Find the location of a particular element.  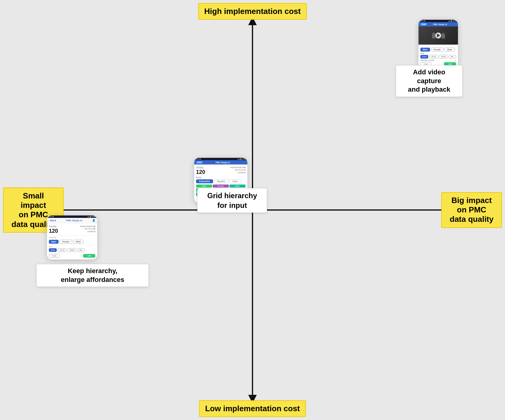

back-arrow-label: ‹ Back is located at coordinates (53, 220).